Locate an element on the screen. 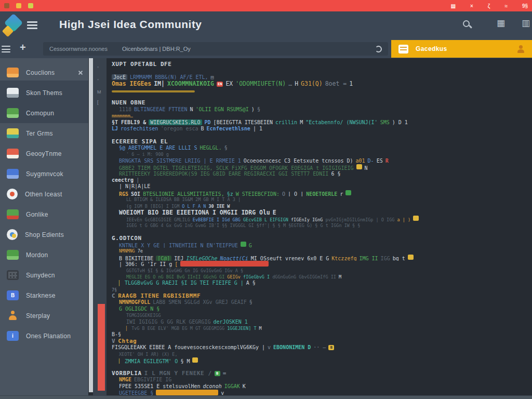 The height and width of the screenshot is (399, 532). app-logo-icon is located at coordinates (14, 26).